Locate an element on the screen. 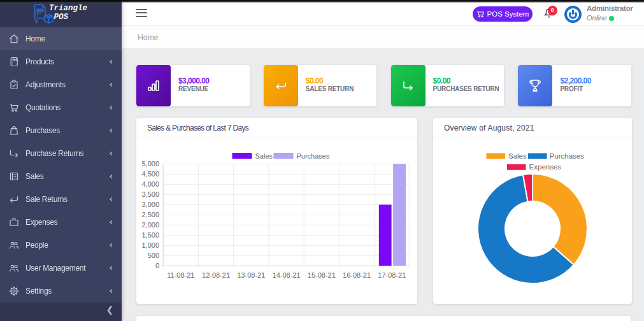  svg-text: 16-08-21 is located at coordinates (357, 275).